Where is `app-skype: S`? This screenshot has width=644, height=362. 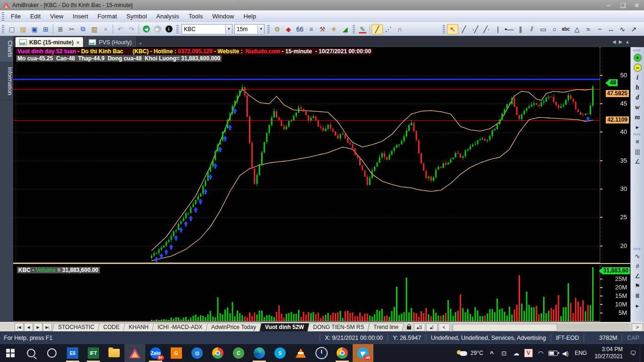 app-skype: S is located at coordinates (280, 353).